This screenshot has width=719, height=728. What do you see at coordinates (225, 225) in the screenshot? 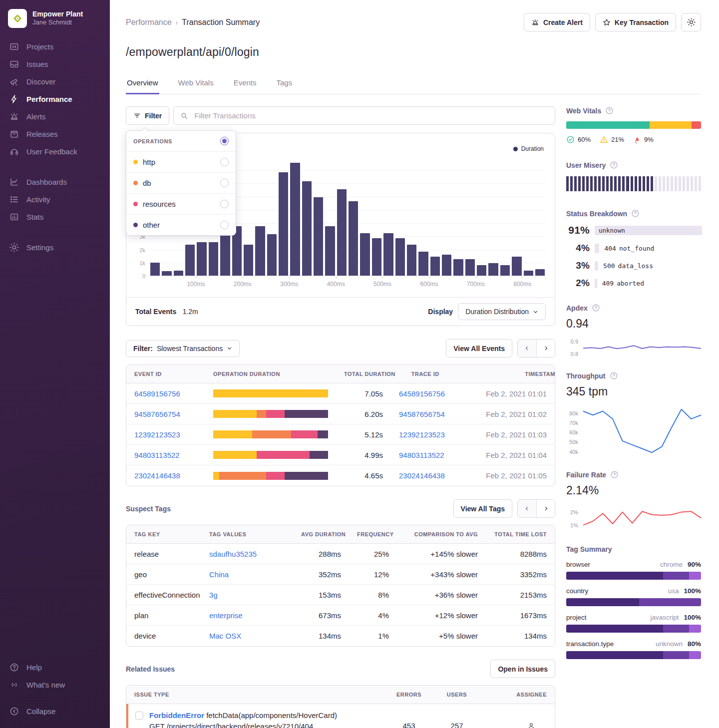
I see `other-radio` at bounding box center [225, 225].